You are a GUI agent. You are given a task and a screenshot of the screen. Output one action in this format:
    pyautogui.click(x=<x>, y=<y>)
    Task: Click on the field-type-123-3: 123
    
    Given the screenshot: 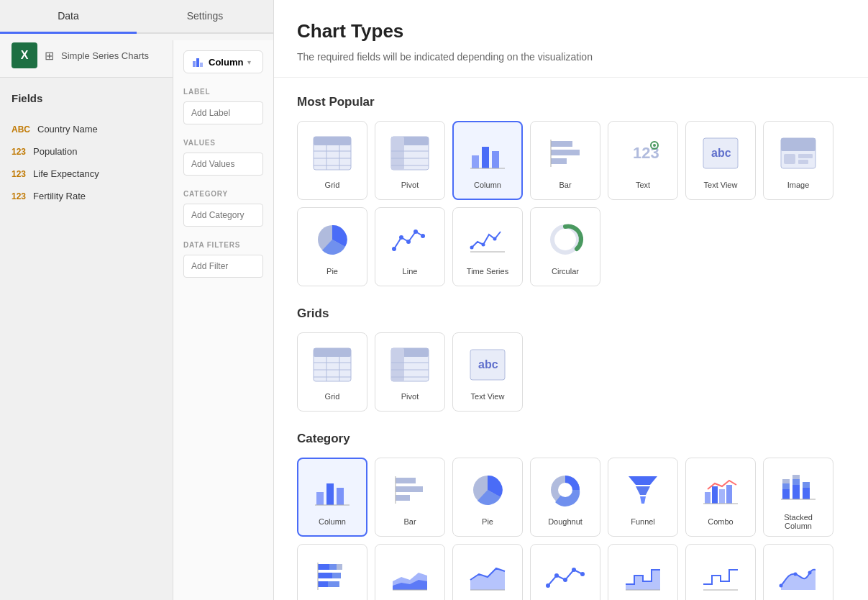 What is the action you would take?
    pyautogui.click(x=19, y=196)
    